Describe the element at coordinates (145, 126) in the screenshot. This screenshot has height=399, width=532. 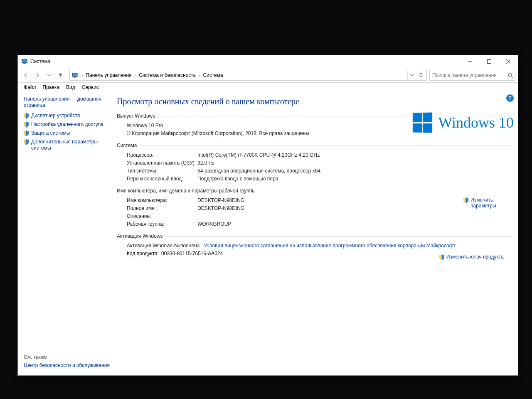
I see `edition-name: Windows 10 Pro` at that location.